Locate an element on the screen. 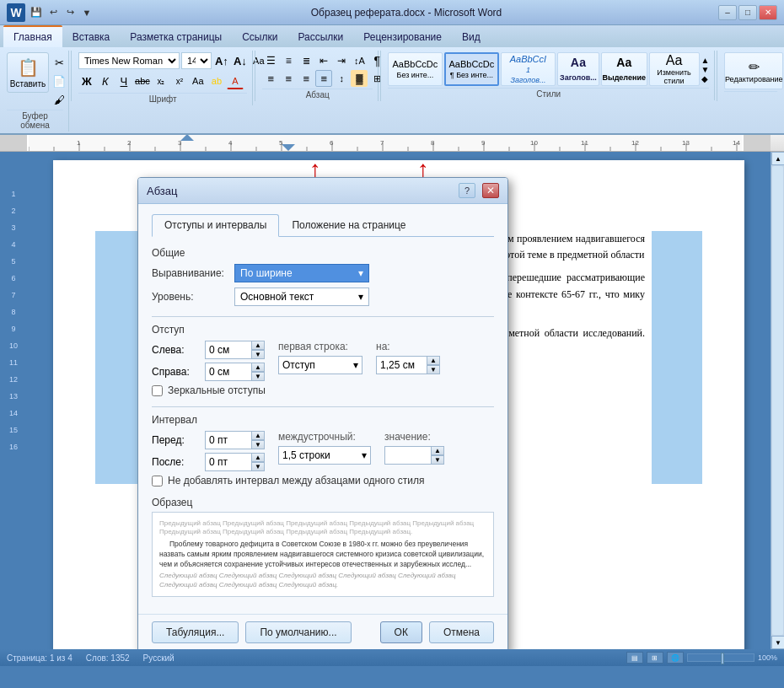  after-spin-down: ▼ is located at coordinates (258, 467).